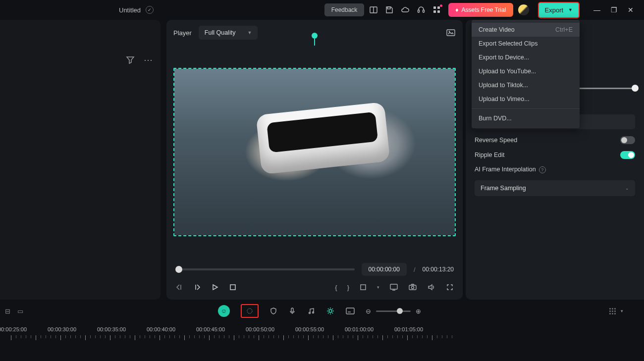 The image size is (644, 361). I want to click on theme-toggle-icon, so click(524, 10).